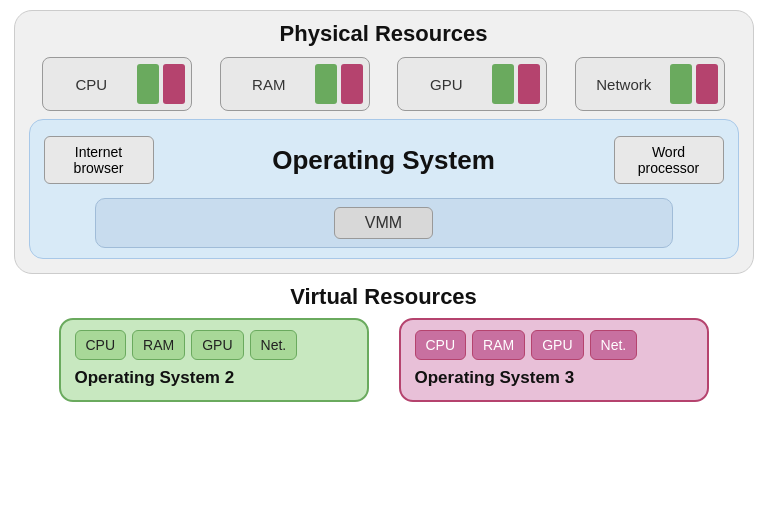  What do you see at coordinates (554, 378) in the screenshot?
I see `vm3-os-label: Operating System 3` at bounding box center [554, 378].